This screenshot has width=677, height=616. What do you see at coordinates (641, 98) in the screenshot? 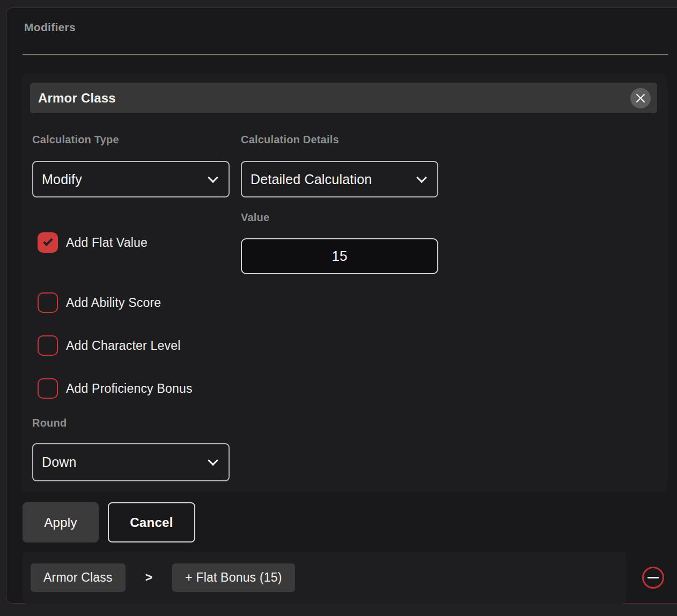
I see `close-button` at bounding box center [641, 98].